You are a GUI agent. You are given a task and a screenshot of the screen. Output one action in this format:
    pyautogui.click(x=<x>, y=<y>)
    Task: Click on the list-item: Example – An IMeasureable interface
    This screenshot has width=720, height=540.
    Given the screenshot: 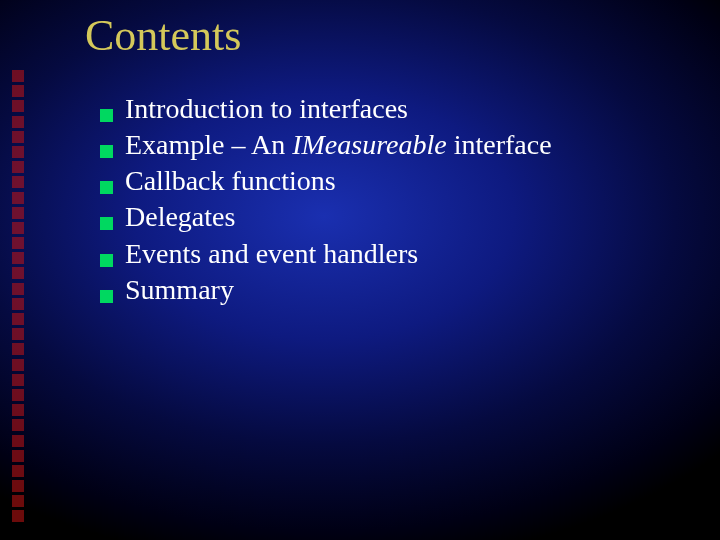 What is the action you would take?
    pyautogui.click(x=390, y=145)
    